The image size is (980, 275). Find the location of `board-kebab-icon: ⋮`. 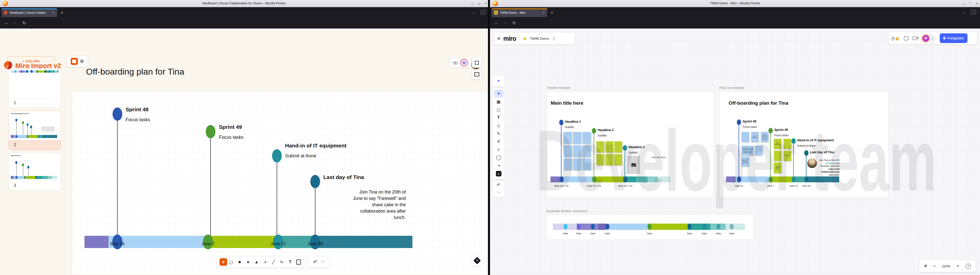

board-kebab-icon: ⋮ is located at coordinates (554, 38).